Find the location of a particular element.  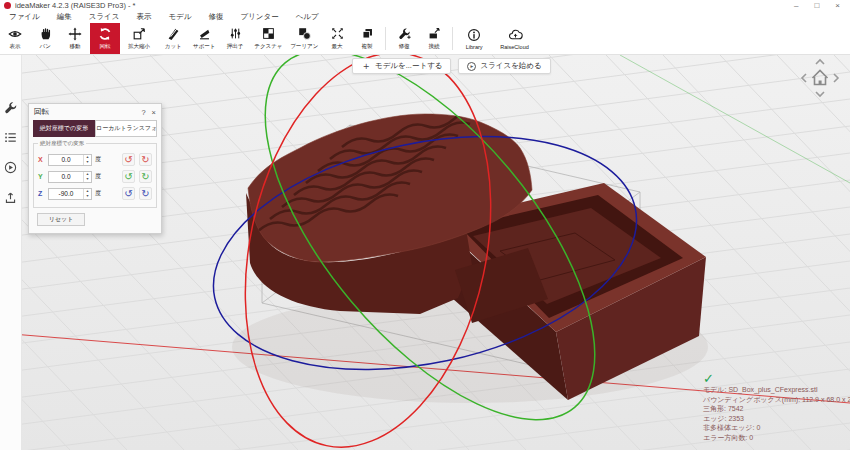

upload-icon is located at coordinates (10, 198).